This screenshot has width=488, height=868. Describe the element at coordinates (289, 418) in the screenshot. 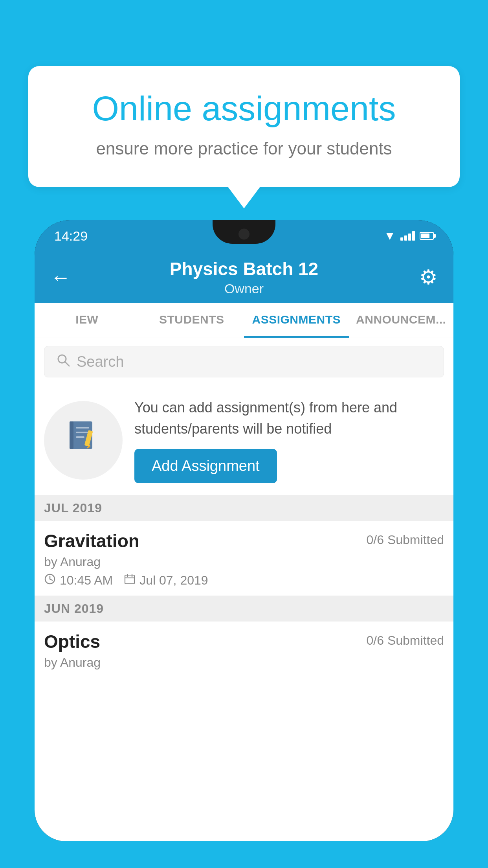

I see `promo-text: You can add assignment(s) from here and …` at that location.